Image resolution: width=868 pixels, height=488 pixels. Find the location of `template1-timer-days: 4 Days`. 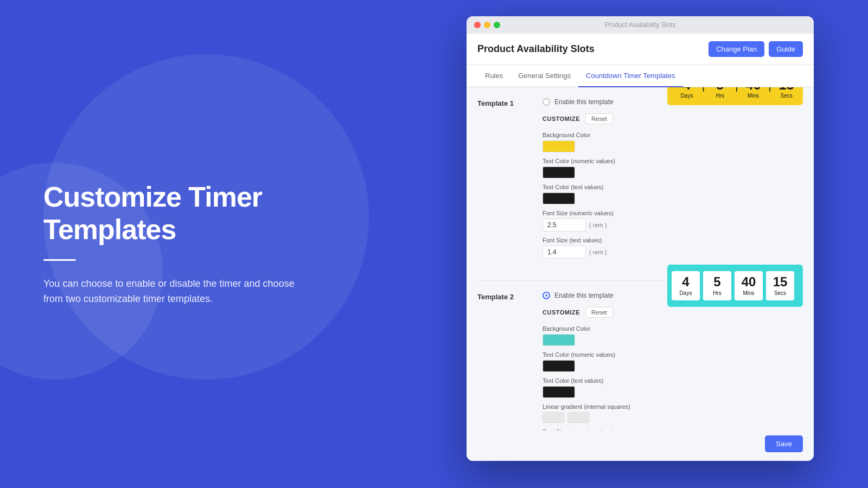

template1-timer-days: 4 Days is located at coordinates (687, 93).